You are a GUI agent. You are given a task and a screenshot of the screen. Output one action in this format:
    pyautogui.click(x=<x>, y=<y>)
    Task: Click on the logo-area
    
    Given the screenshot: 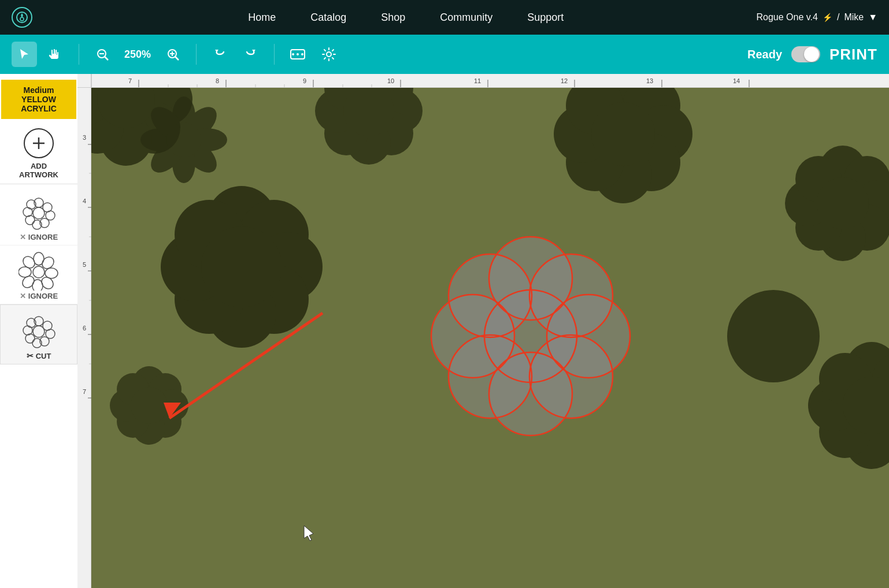 What is the action you would take?
    pyautogui.click(x=22, y=17)
    